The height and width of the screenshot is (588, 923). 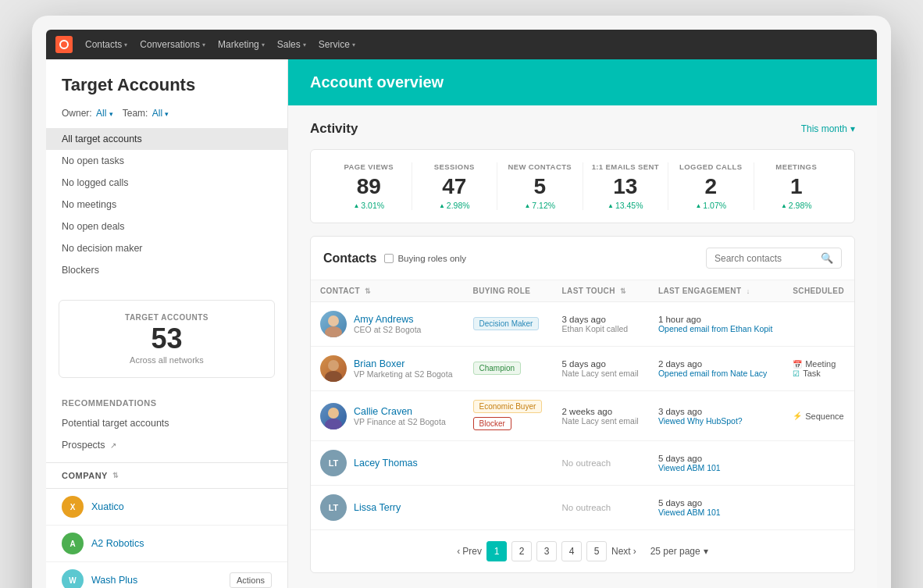 What do you see at coordinates (774, 258) in the screenshot?
I see `search-contacts-box: 🔍` at bounding box center [774, 258].